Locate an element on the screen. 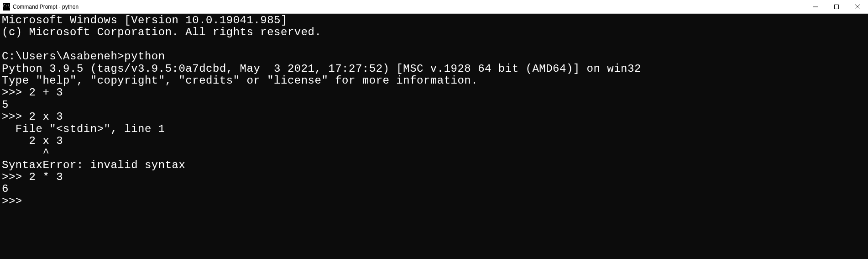  terminal-line: Microsoft Windows [Version 10.0.19041.98… is located at coordinates (145, 20).